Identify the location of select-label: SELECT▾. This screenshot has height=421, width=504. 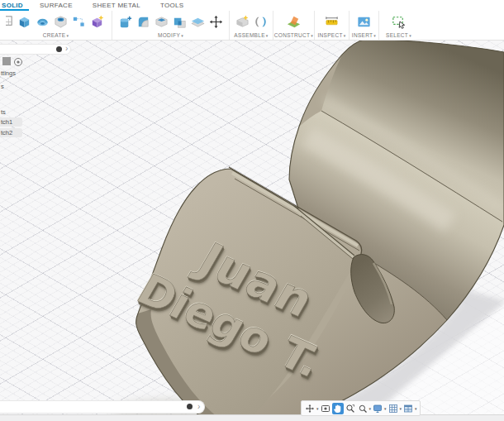
(398, 36).